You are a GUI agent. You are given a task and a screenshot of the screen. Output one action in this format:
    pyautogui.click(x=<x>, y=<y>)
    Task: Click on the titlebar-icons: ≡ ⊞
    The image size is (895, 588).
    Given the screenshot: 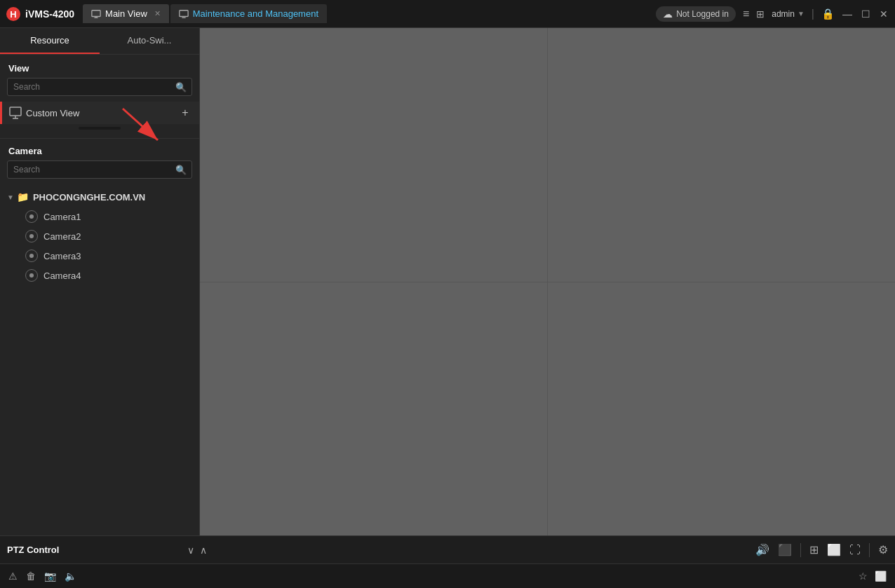 What is the action you would take?
    pyautogui.click(x=753, y=14)
    